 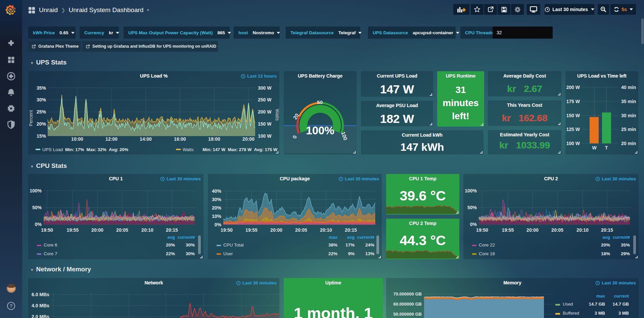 What do you see at coordinates (265, 100) in the screenshot?
I see `svg-text: 250 W` at bounding box center [265, 100].